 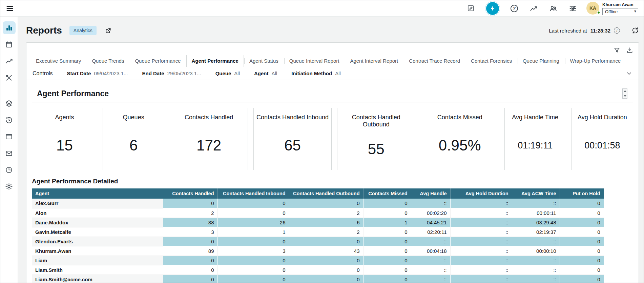 What do you see at coordinates (262, 73) in the screenshot?
I see `filter-label: Agent` at bounding box center [262, 73].